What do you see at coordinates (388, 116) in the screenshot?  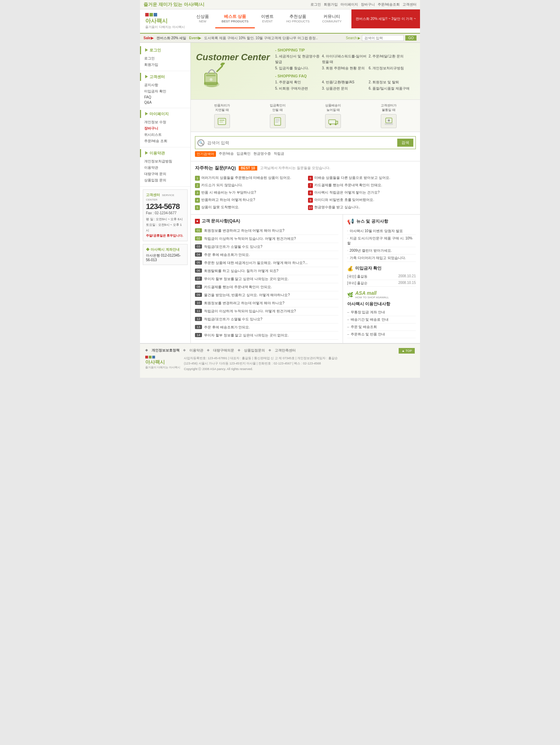 I see `action-item-contact: 고객센터가불통일 때` at bounding box center [388, 116].